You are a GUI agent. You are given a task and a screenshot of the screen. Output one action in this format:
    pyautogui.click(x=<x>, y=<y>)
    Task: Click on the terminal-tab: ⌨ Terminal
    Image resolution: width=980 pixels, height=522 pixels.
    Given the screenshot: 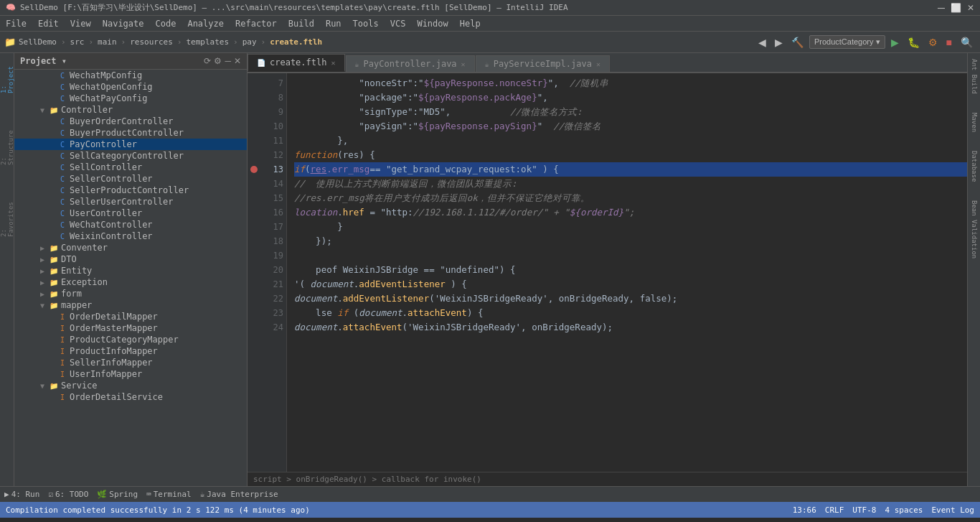 What is the action you would take?
    pyautogui.click(x=169, y=494)
    